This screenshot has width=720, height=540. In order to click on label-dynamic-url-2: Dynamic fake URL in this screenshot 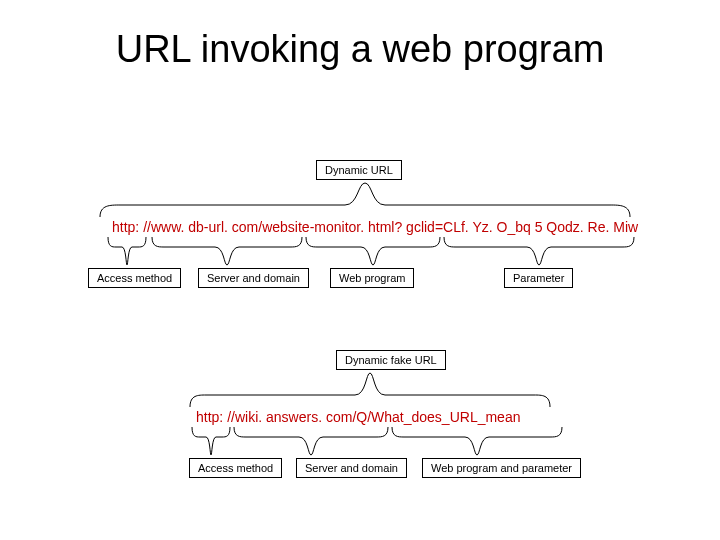, I will do `click(391, 360)`.